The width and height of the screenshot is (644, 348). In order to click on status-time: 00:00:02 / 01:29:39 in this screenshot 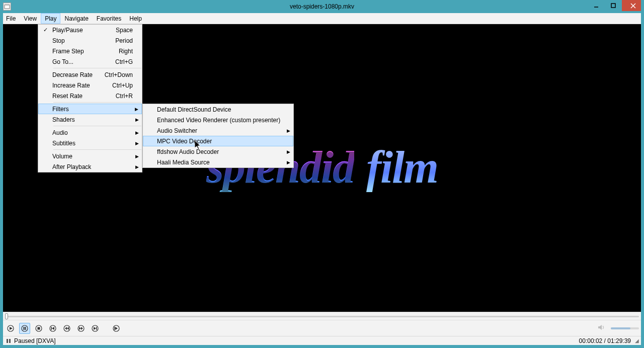, I will do `click(605, 341)`.